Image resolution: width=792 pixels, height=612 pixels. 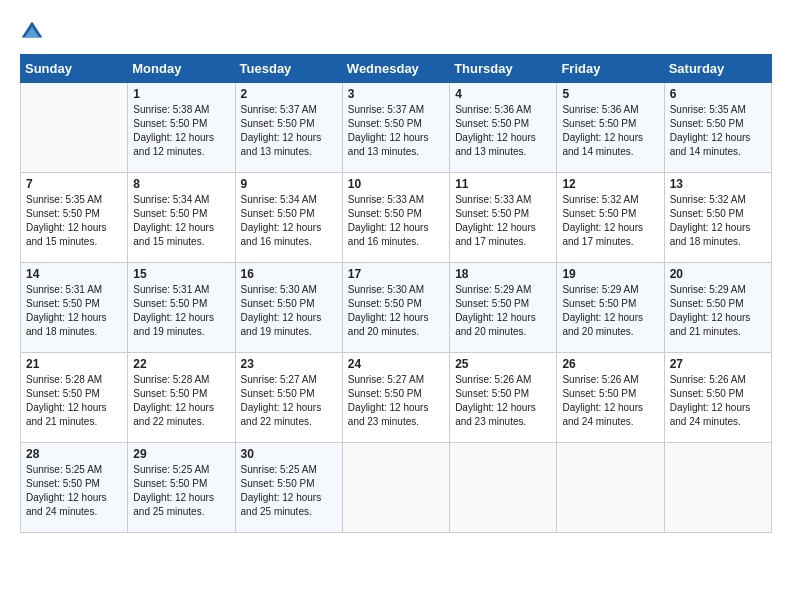 What do you see at coordinates (181, 131) in the screenshot?
I see `day-info: Sunrise: 5:38 AM Sunset: 5:50 PM Dayligh…` at bounding box center [181, 131].